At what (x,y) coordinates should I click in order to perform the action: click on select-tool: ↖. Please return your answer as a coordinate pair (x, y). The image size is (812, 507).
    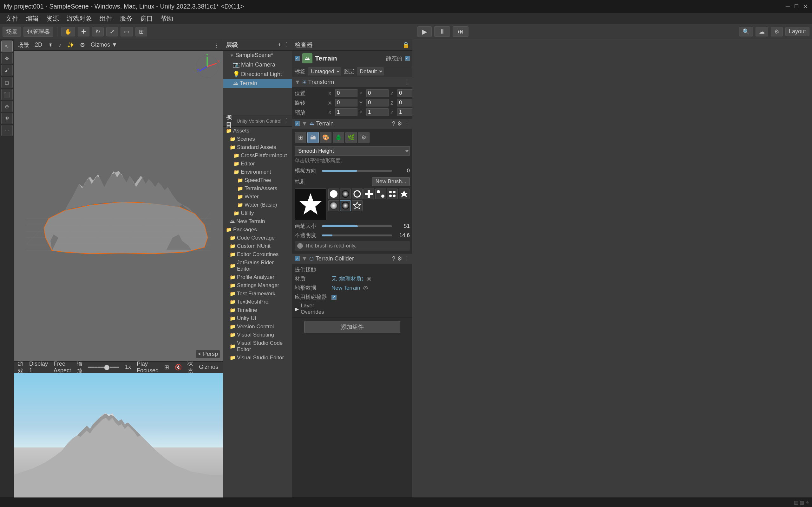
    Looking at the image, I should click on (7, 46).